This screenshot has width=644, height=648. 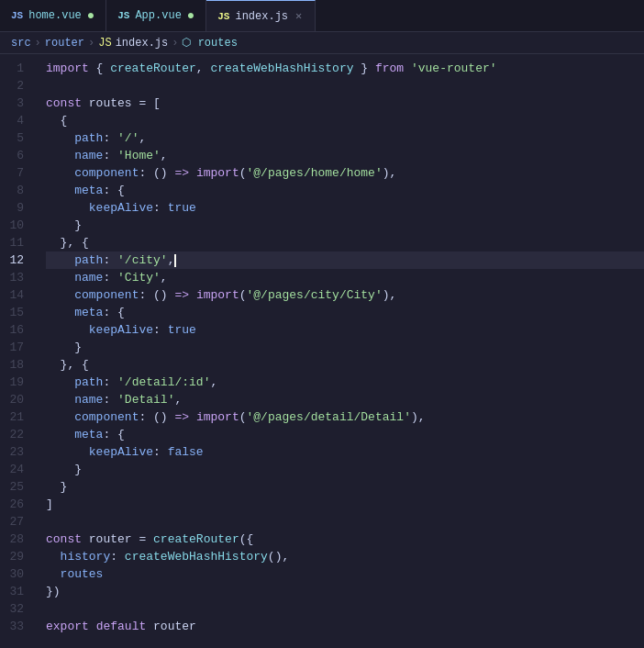 What do you see at coordinates (123, 16) in the screenshot?
I see `vue-icon-2: JS` at bounding box center [123, 16].